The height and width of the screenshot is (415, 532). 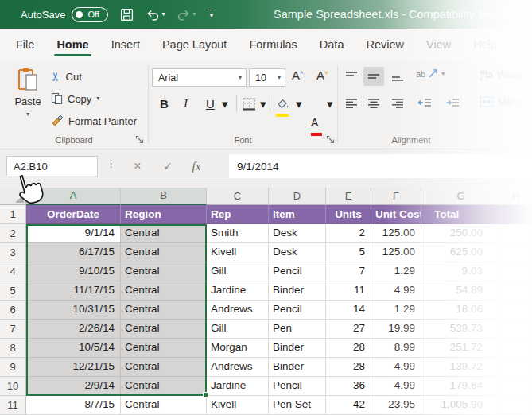 I want to click on cell-units: 36, so click(x=348, y=386).